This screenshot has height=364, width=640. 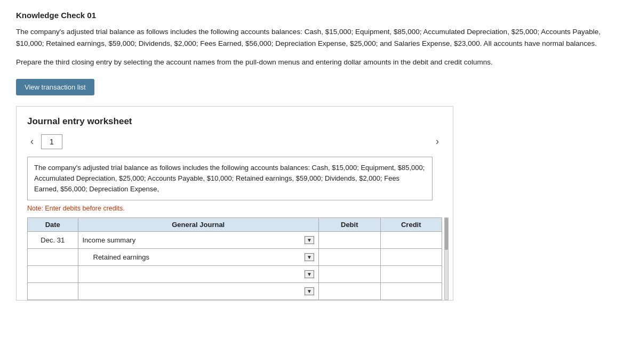 I want to click on gj-cell-1: Income summary ▼, so click(x=198, y=240).